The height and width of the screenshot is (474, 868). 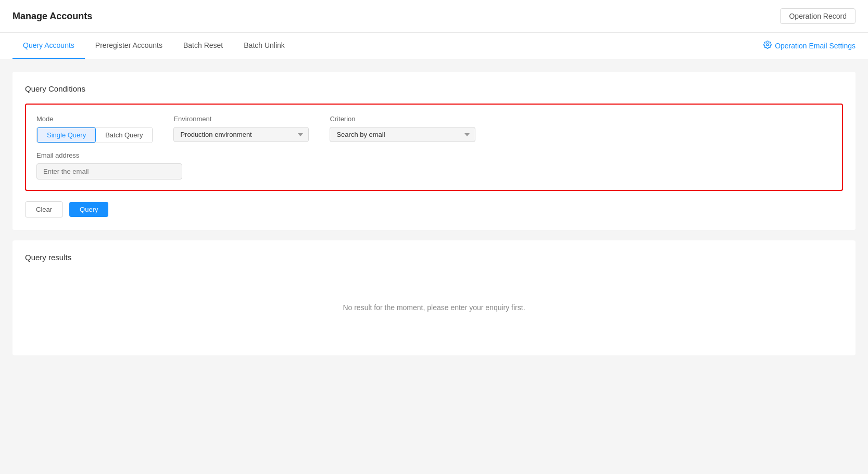 What do you see at coordinates (109, 172) in the screenshot?
I see `email-input` at bounding box center [109, 172].